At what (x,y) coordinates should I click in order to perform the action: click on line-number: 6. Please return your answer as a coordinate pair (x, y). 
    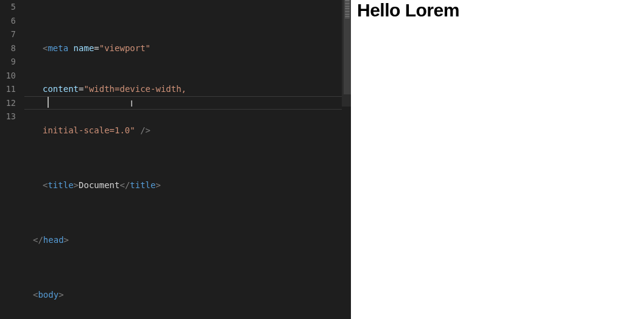
    Looking at the image, I should click on (8, 21).